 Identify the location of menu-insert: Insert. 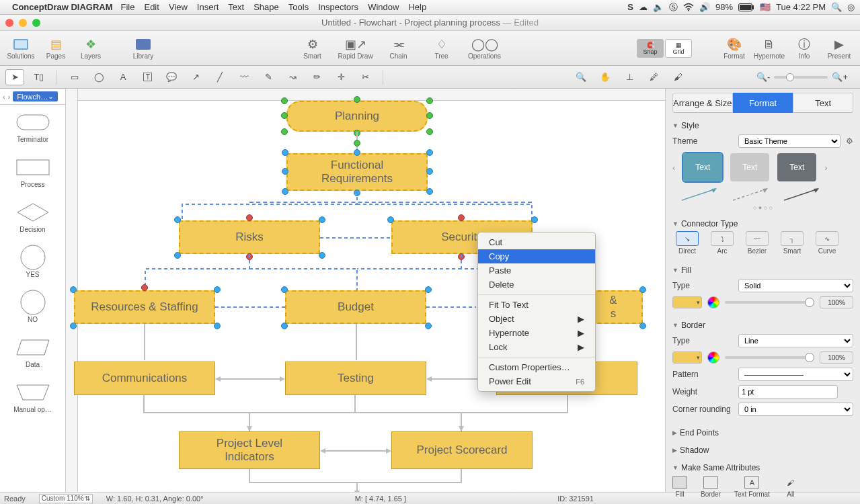
(208, 7).